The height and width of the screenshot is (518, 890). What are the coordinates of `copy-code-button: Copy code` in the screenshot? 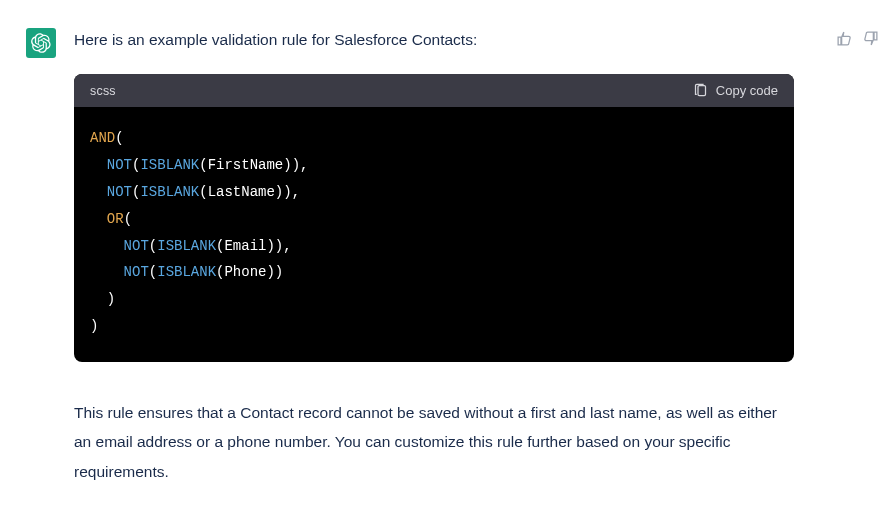 It's located at (736, 90).